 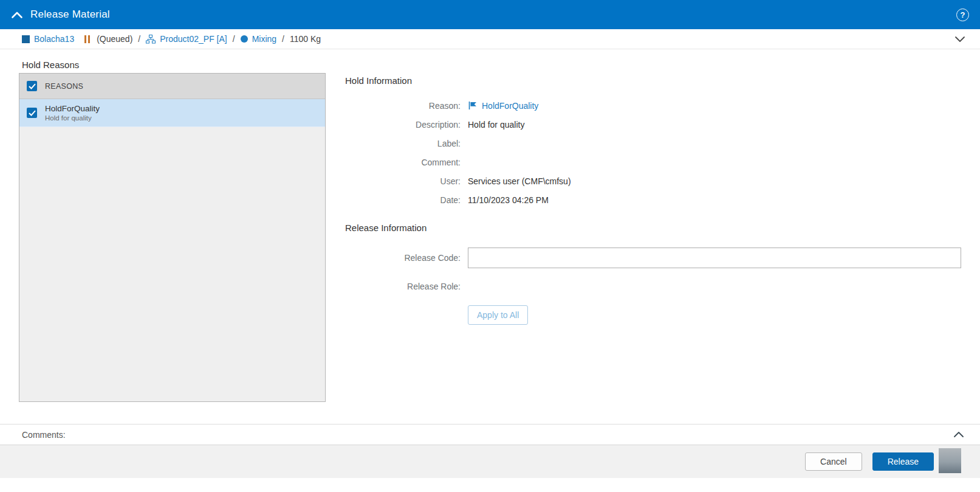 What do you see at coordinates (244, 39) in the screenshot?
I see `step-icon` at bounding box center [244, 39].